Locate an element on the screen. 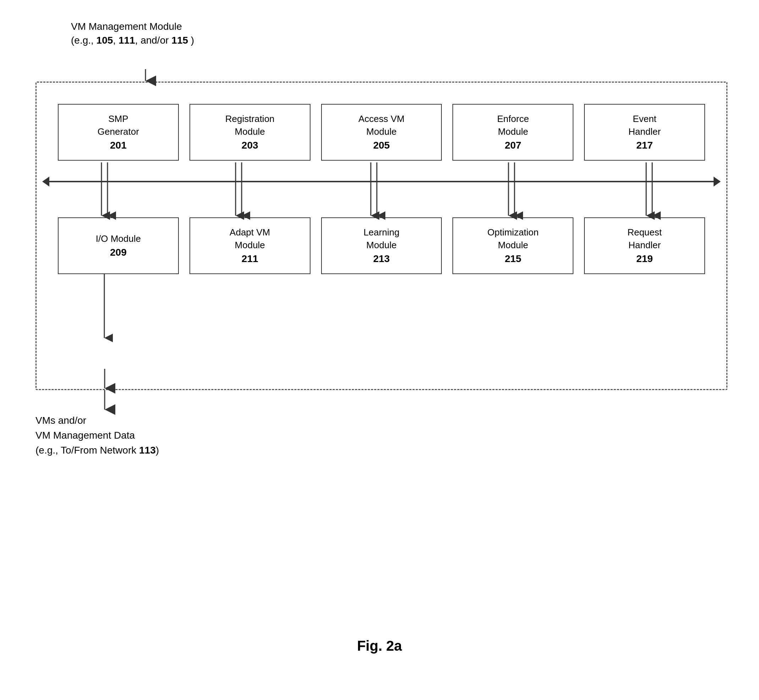 This screenshot has width=759, height=700. module-adapt-vm-name: Adapt VMModule is located at coordinates (250, 239).